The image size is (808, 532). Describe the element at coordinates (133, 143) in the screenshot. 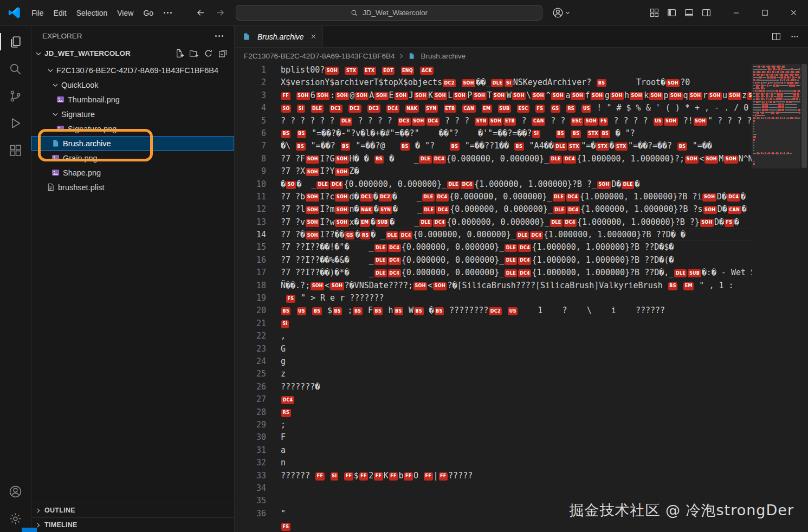

I see `tree-item-brush-archive: Brush.archive` at that location.